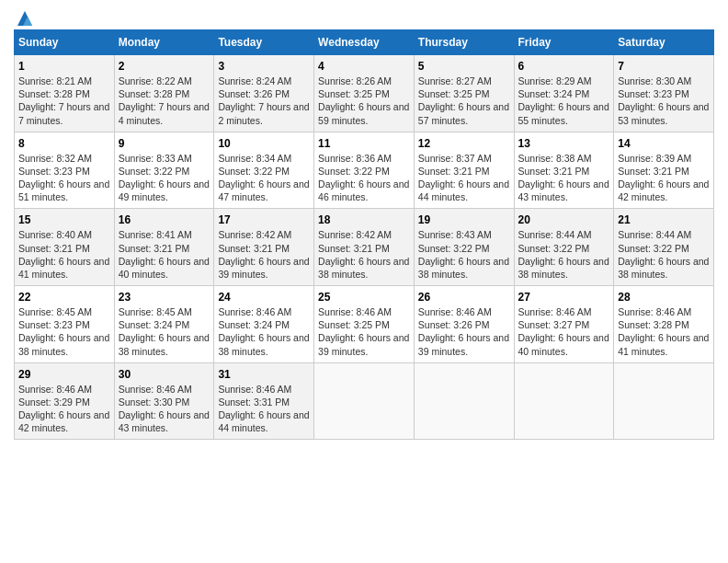 The width and height of the screenshot is (728, 563). I want to click on day-number: 15, so click(64, 220).